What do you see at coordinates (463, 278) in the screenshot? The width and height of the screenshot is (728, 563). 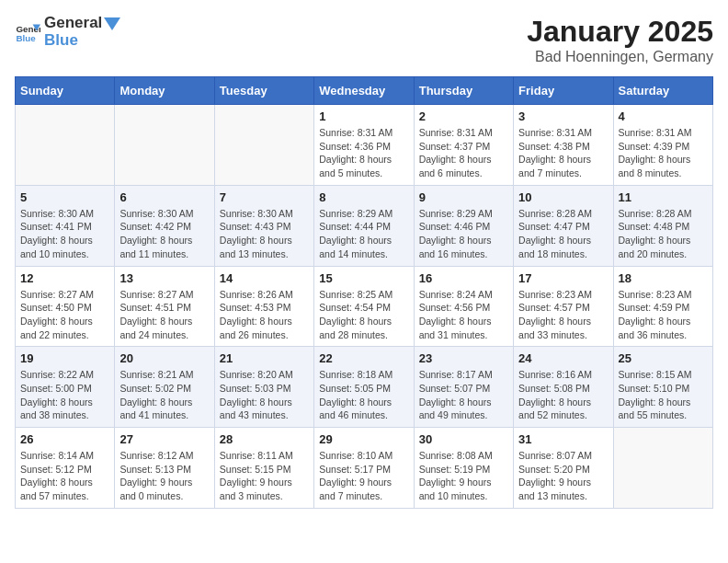 I see `day-number: 16` at bounding box center [463, 278].